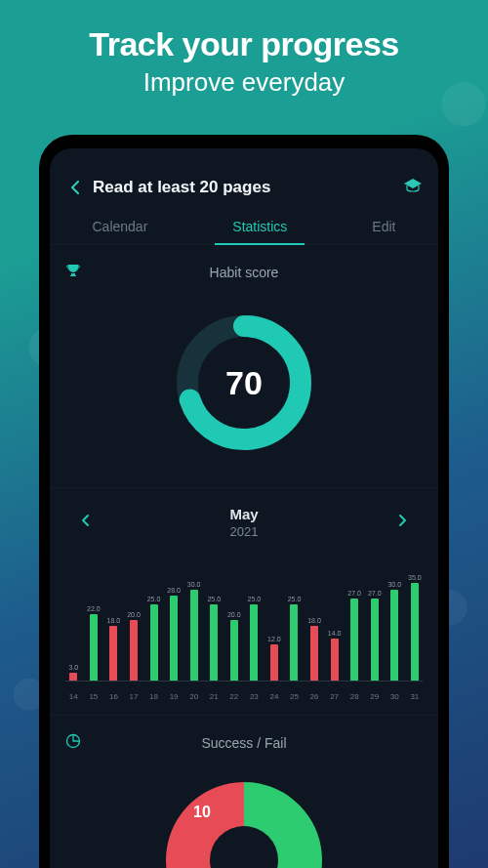 This screenshot has height=868, width=488. Describe the element at coordinates (254, 697) in the screenshot. I see `x-tick: 23` at that location.